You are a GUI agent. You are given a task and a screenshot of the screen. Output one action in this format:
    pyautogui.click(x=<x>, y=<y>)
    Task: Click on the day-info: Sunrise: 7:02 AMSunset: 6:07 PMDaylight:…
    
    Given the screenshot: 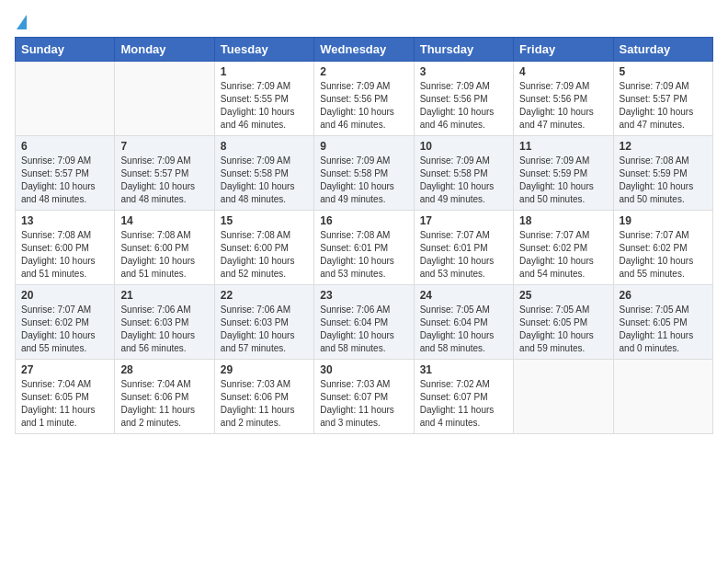 What is the action you would take?
    pyautogui.click(x=463, y=404)
    